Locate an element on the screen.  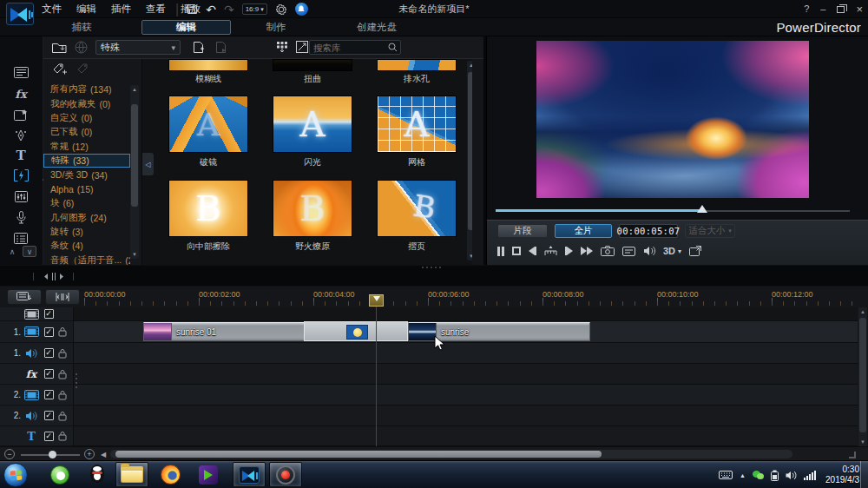
menu-item: 查看 is located at coordinates (156, 9).